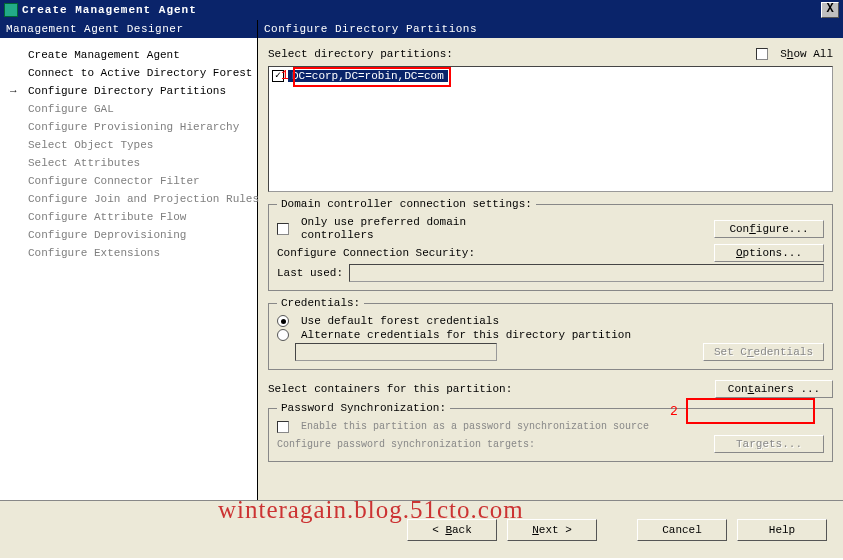  I want to click on nav-step: Configure Directory Partitions, so click(128, 91).